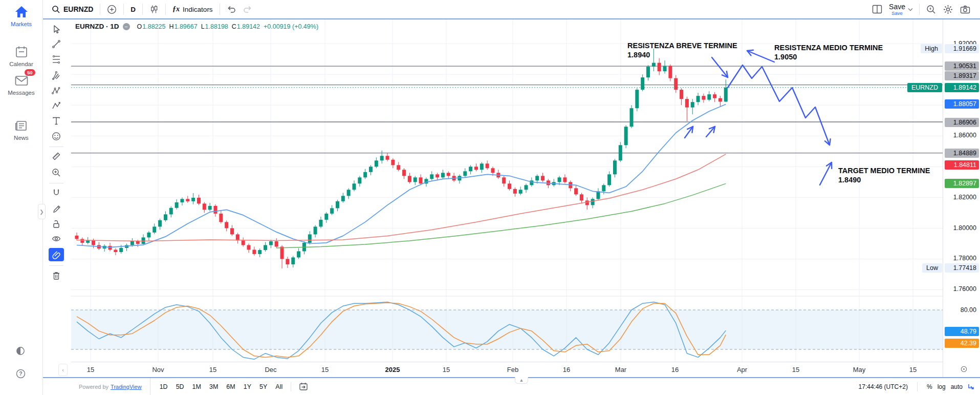 Image resolution: width=980 pixels, height=395 pixels. I want to click on tradingview-link: TradingView, so click(126, 387).